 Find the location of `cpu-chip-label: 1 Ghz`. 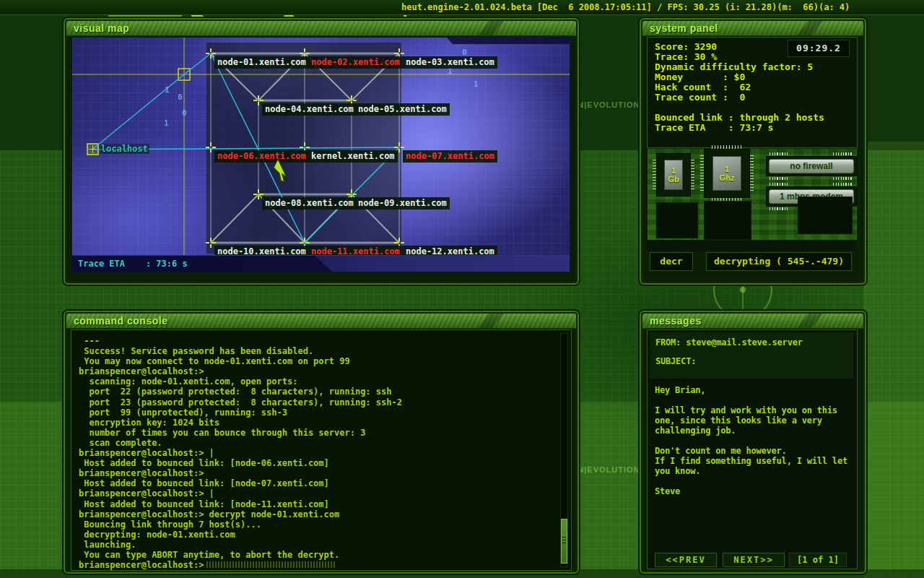

cpu-chip-label: 1 Ghz is located at coordinates (727, 173).